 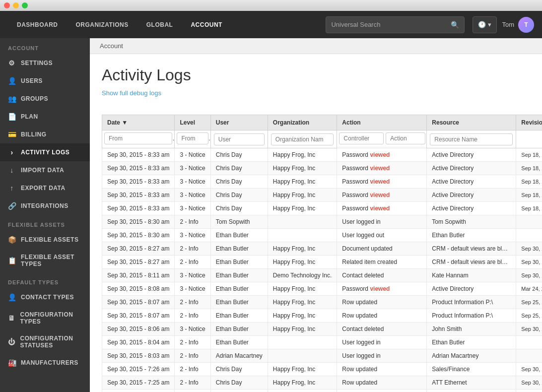 I want to click on table-row: Sep 30, 2015 - 8:11 am 3 - Notice Ethan …, so click(x=323, y=276).